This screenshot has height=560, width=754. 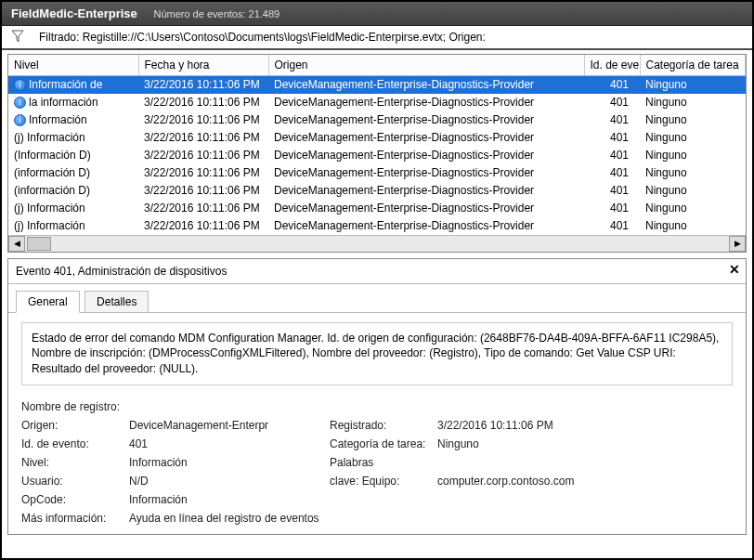 I want to click on desc-line1: Estado de error del comando MDM Configur…, so click(x=377, y=338).